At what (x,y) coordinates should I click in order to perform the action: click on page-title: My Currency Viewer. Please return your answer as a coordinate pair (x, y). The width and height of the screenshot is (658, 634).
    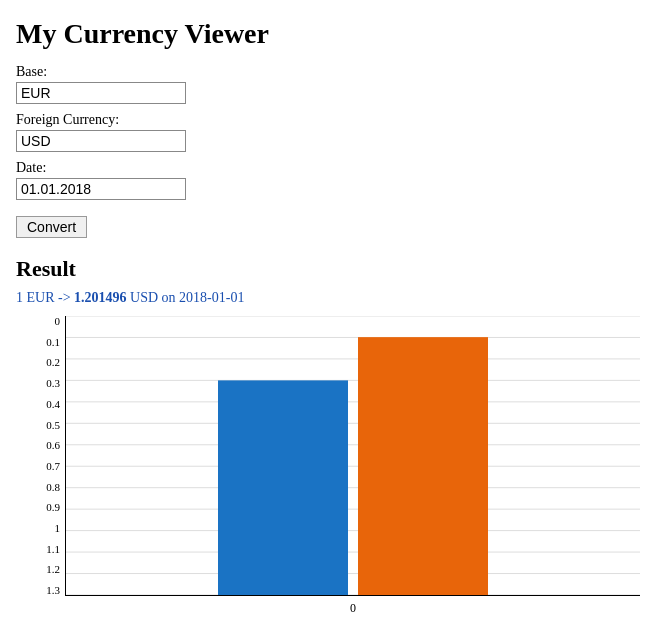
    Looking at the image, I should click on (329, 34).